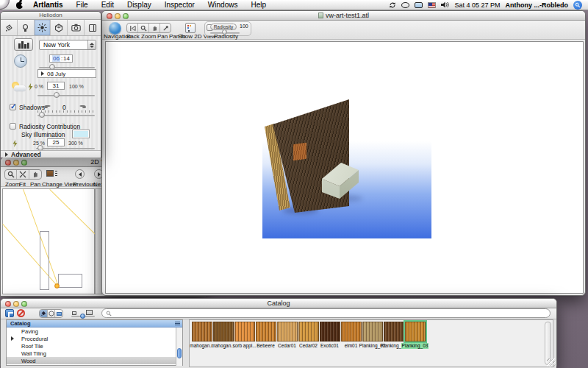 The height and width of the screenshot is (368, 588). What do you see at coordinates (94, 339) in the screenshot?
I see `tree-item-procedural: Procedural` at bounding box center [94, 339].